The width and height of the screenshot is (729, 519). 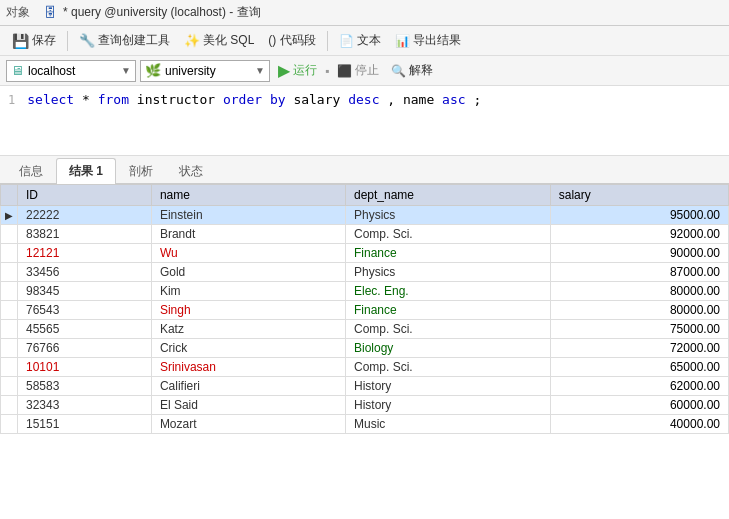 What do you see at coordinates (364, 41) in the screenshot?
I see `toolbar: 💾 保存 🔧 查询创建工具 ✨ 美化 SQL () 代码段 📄 文本 📊 导出结…` at bounding box center [364, 41].